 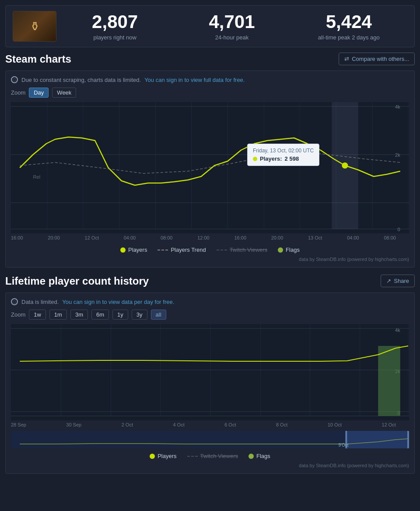 I want to click on zoom-all-button: all, so click(x=158, y=314).